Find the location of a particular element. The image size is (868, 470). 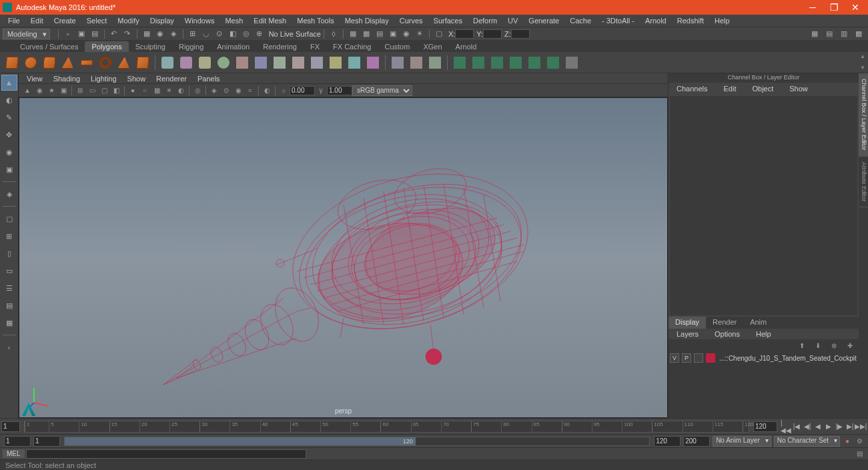

menu-edit: Edit is located at coordinates (37, 21).